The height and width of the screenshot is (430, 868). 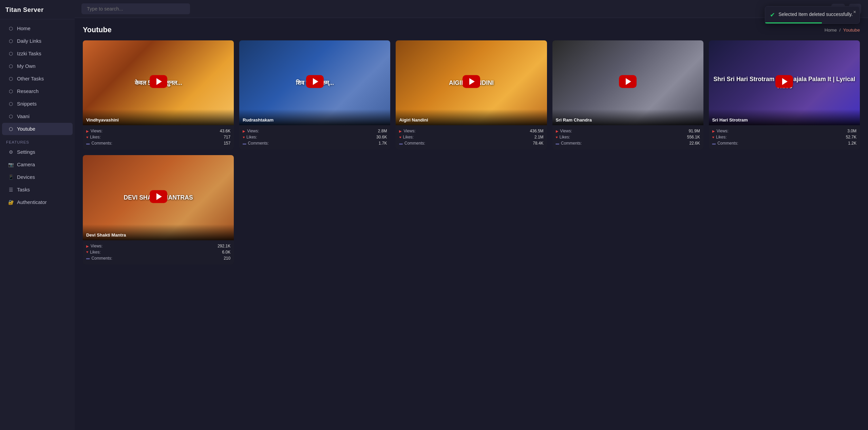 I want to click on features-section-label: Features, so click(x=37, y=141).